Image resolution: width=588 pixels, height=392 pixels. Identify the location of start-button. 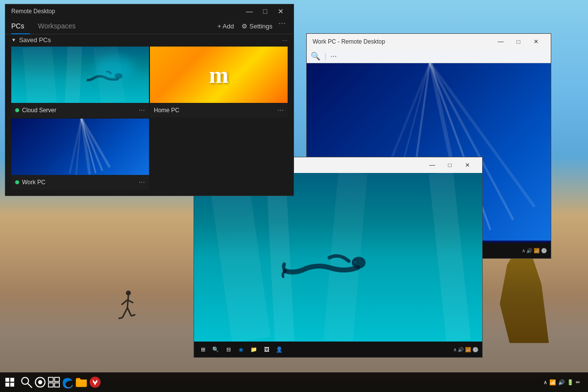
(10, 382).